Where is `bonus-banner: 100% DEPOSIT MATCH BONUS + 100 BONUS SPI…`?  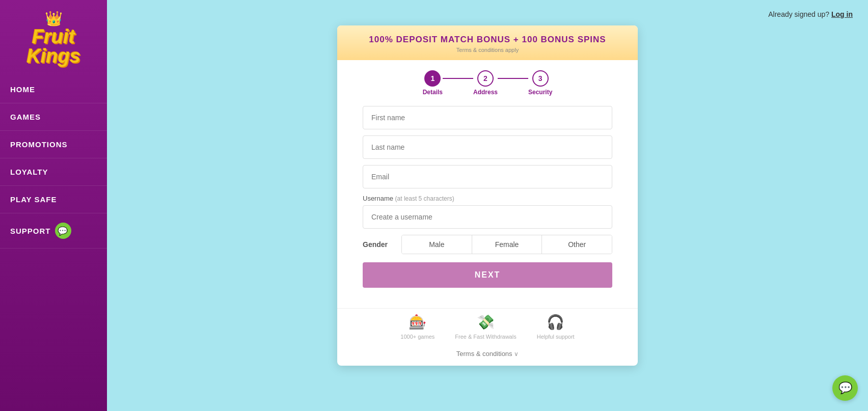 bonus-banner: 100% DEPOSIT MATCH BONUS + 100 BONUS SPI… is located at coordinates (487, 43).